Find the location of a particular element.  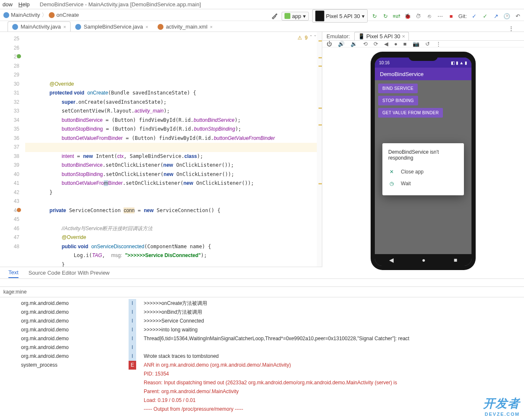

log-row: Reason: Input dispatching timed out (262… is located at coordinates (262, 383).